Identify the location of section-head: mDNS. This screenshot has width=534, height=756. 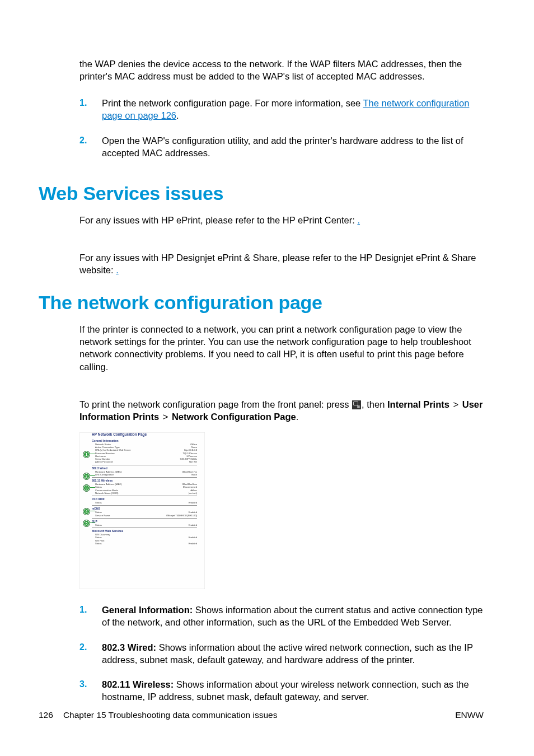
(144, 508).